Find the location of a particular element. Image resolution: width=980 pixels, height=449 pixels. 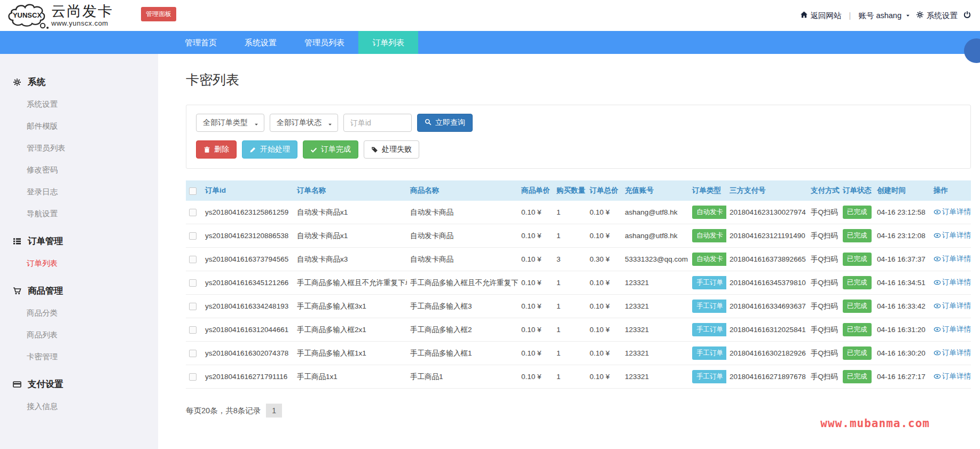

third-party-pay-no: 2018041623130027974 is located at coordinates (767, 212).